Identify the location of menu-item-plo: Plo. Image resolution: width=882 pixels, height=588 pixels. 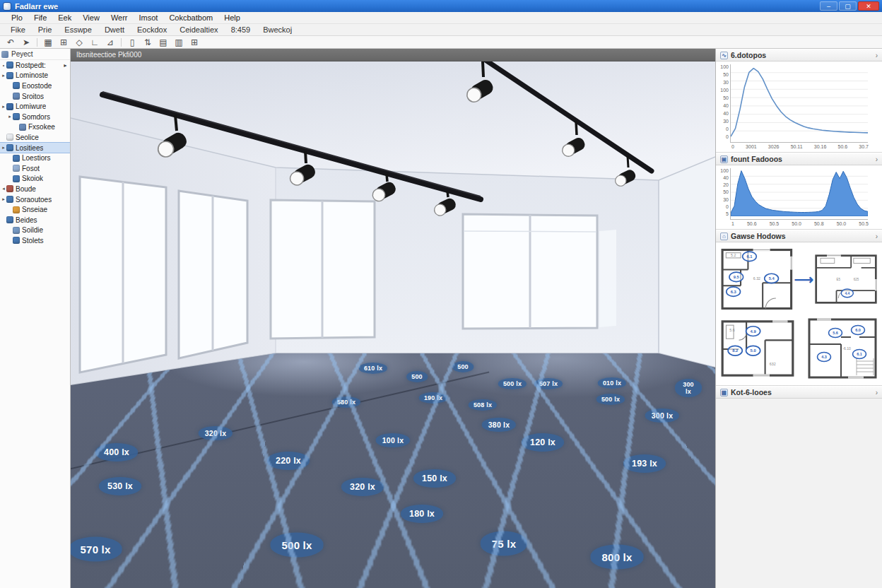
(17, 18).